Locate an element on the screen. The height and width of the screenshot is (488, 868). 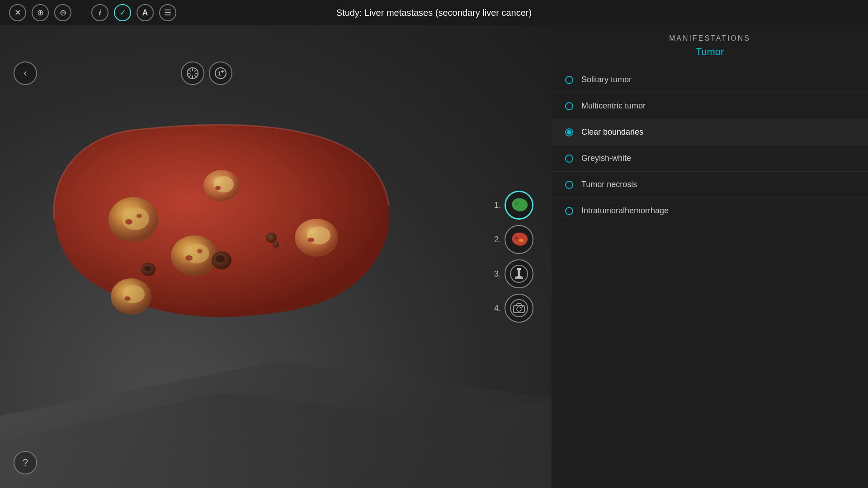
microscope-button is located at coordinates (519, 274).